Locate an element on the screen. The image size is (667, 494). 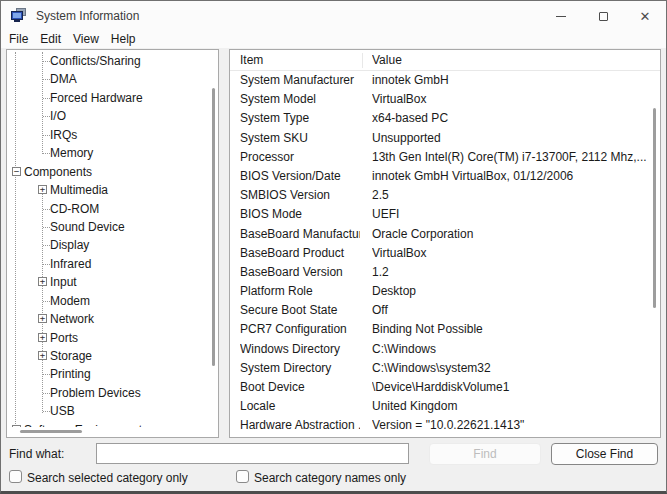
value-cell: Oracle Corporation is located at coordinates (509, 234).